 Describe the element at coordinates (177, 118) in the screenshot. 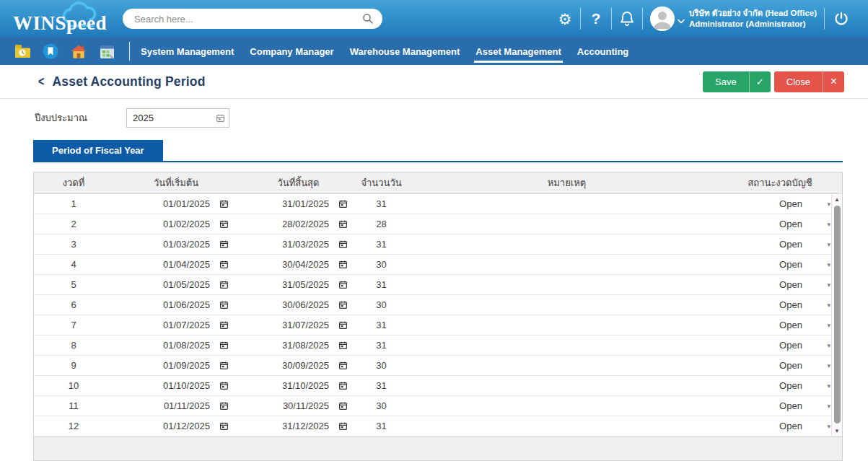

I see `fiscal-year-input` at that location.